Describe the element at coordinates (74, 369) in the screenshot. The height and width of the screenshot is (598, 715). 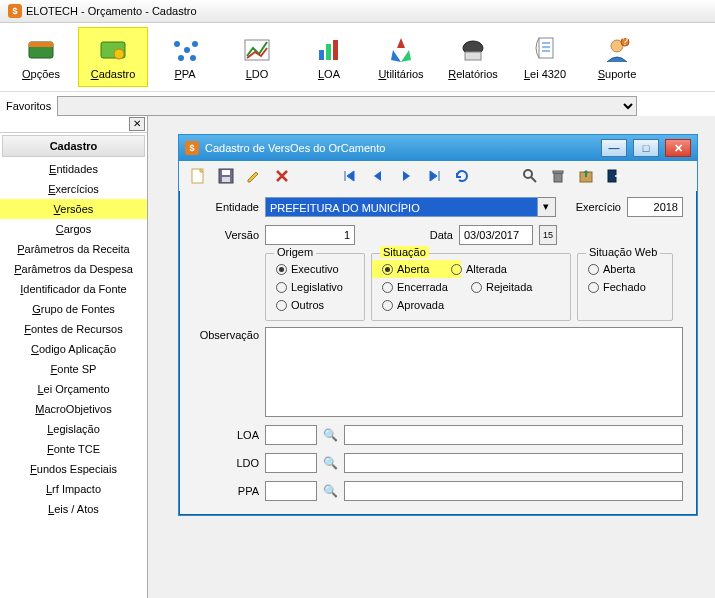
I see `sidebar-item-fontesp: Fonte SP` at that location.